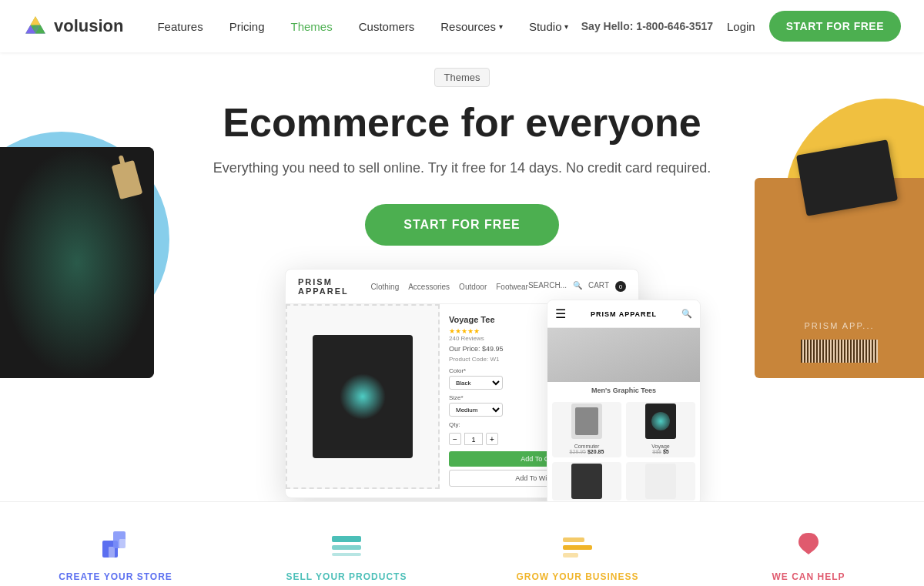  Describe the element at coordinates (346, 554) in the screenshot. I see `feature-sell-products: SELL YOUR PRODUCTS` at that location.